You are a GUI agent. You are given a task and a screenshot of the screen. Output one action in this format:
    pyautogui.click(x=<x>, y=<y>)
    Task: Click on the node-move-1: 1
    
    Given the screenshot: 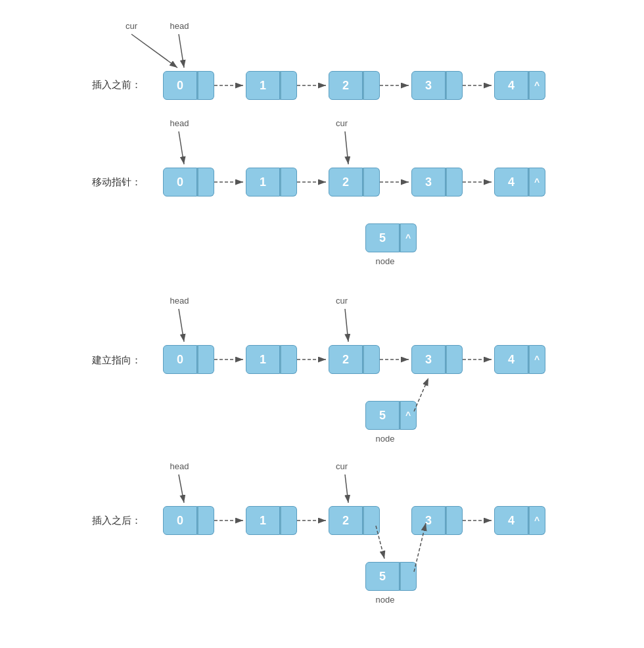 What is the action you would take?
    pyautogui.click(x=271, y=182)
    